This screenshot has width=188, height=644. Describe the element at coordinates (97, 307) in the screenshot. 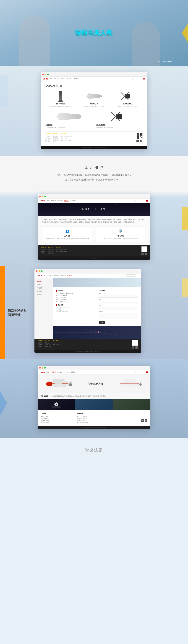

I see `contact-info-area: 企业信息 地址：深圳市南山区科技园A座5楼 电话：0755-88888888 手…` at that location.